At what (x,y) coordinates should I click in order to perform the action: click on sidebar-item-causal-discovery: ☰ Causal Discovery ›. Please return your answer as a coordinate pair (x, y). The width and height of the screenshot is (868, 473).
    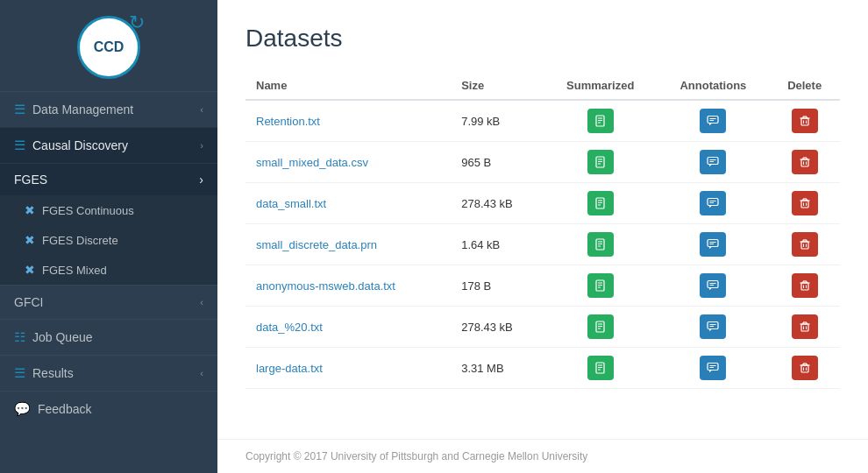
    Looking at the image, I should click on (109, 145).